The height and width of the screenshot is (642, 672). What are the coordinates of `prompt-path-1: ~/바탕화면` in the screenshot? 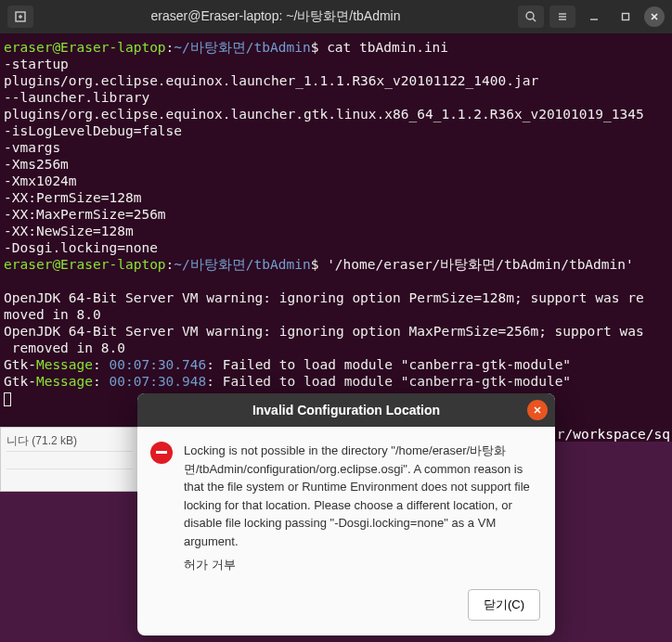 It's located at (210, 47).